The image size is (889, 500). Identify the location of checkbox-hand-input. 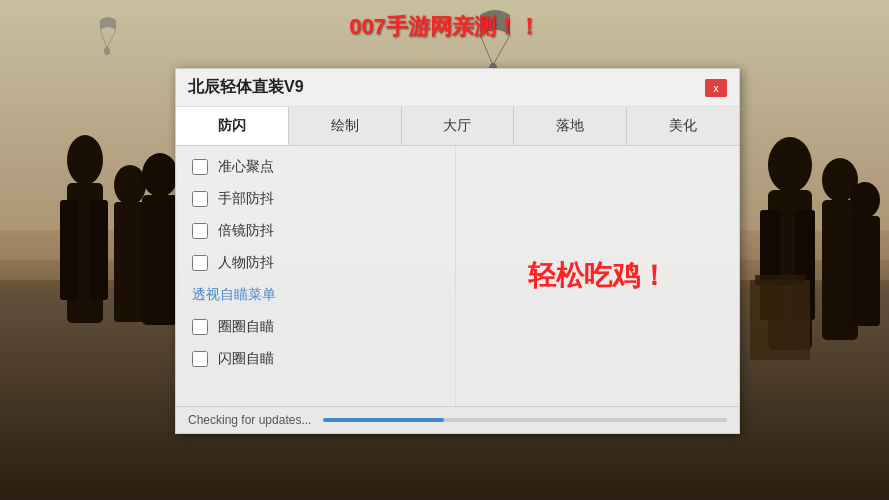
(200, 199).